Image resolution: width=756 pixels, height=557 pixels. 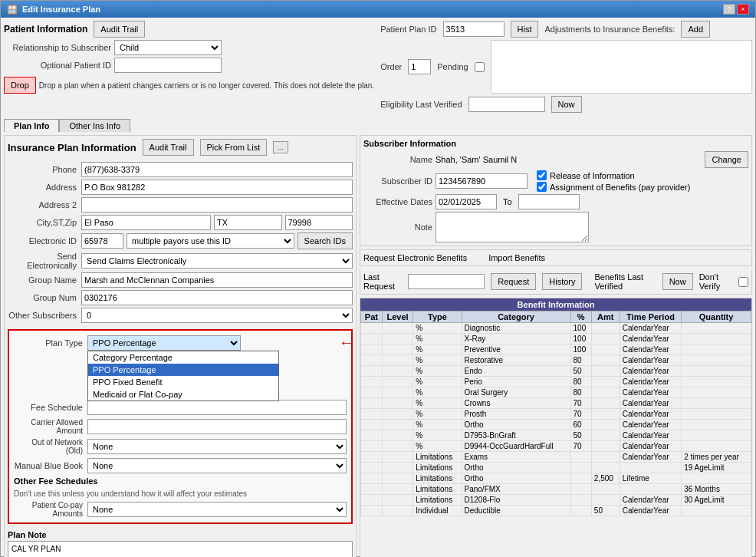 I want to click on col-category: Category, so click(x=516, y=318).